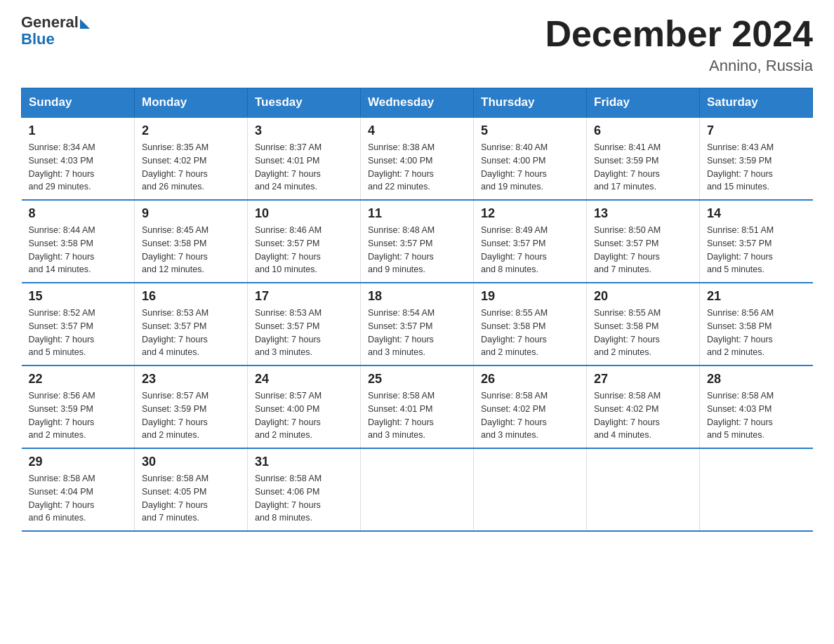 The width and height of the screenshot is (834, 644). What do you see at coordinates (79, 130) in the screenshot?
I see `day-number: 1` at bounding box center [79, 130].